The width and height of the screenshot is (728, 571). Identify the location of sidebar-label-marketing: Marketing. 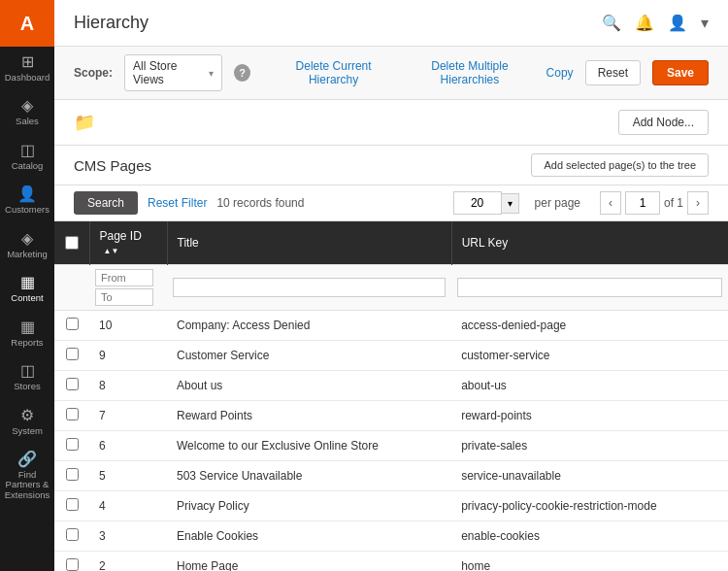
(27, 254).